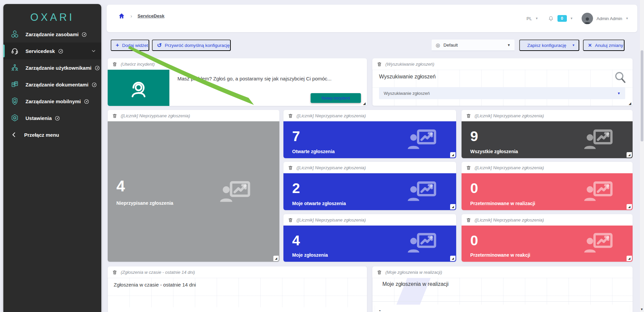 The image size is (644, 312). What do you see at coordinates (574, 45) in the screenshot?
I see `save-split-caret-icon: ▼` at bounding box center [574, 45].